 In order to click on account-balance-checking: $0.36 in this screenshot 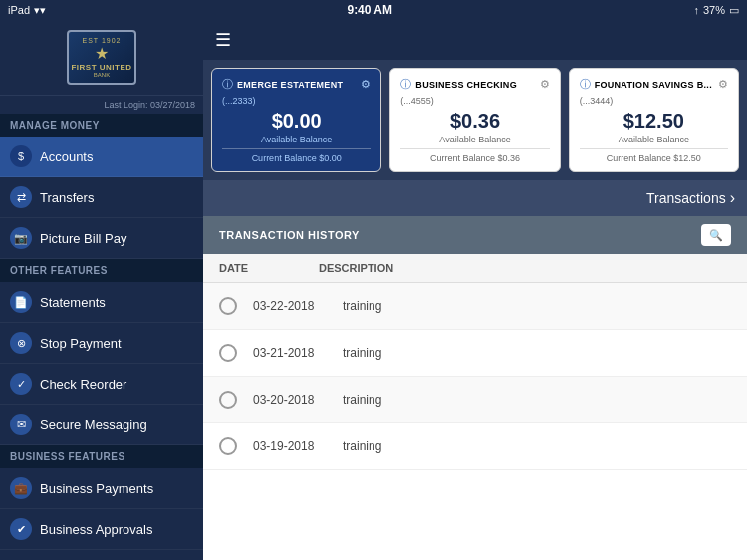, I will do `click(474, 122)`.